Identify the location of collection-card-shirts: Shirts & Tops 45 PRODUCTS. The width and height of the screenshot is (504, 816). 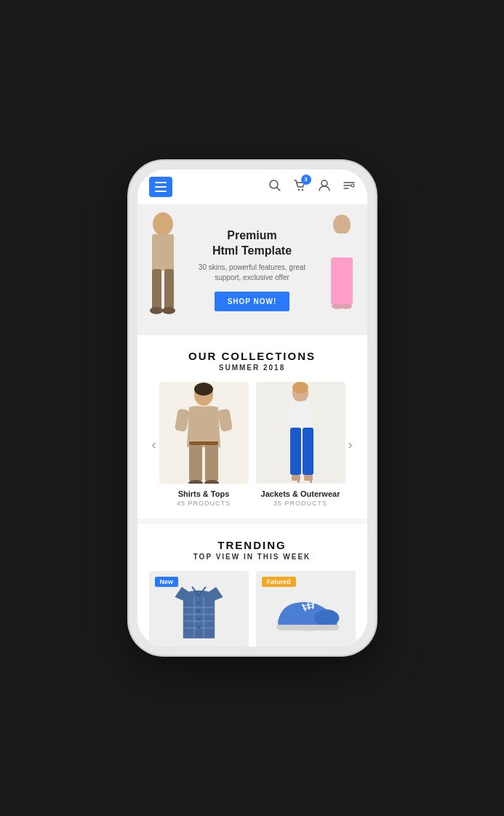
(204, 444).